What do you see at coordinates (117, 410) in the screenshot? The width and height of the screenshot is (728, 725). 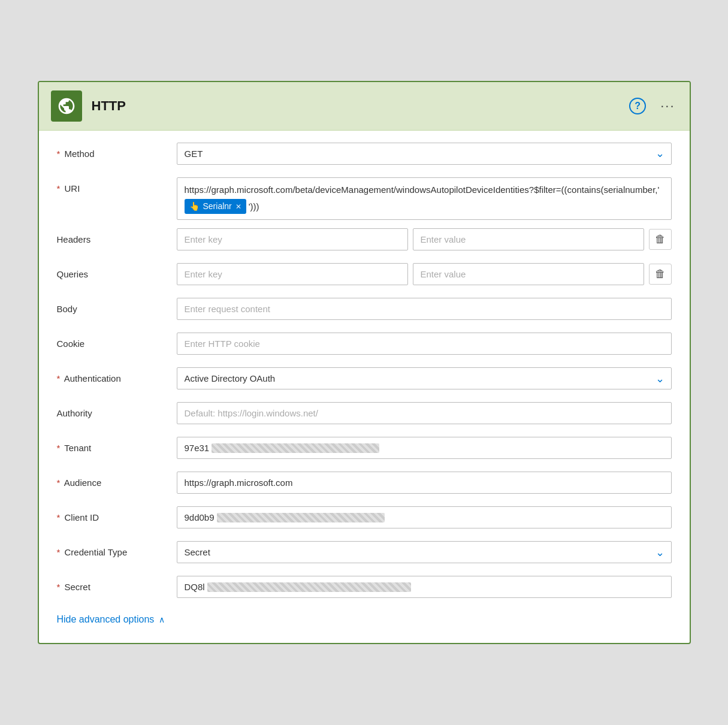 I see `authority-label: Authority` at bounding box center [117, 410].